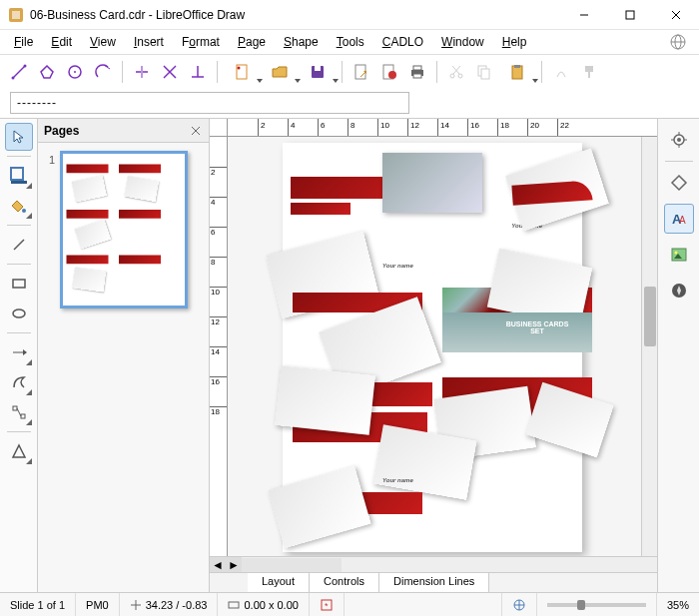 Image resolution: width=699 pixels, height=616 pixels. I want to click on arrow-line-tool, so click(19, 352).